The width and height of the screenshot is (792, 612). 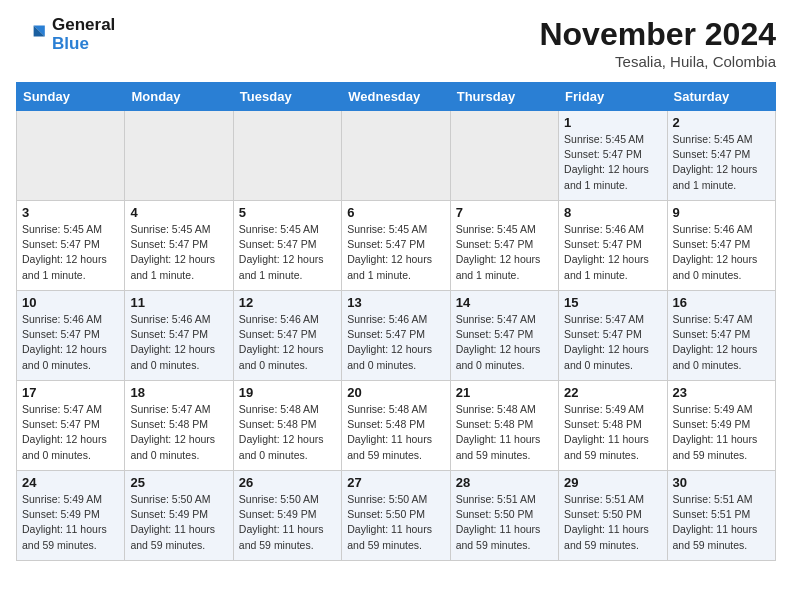 What do you see at coordinates (179, 97) in the screenshot?
I see `weekday-header: Monday` at bounding box center [179, 97].